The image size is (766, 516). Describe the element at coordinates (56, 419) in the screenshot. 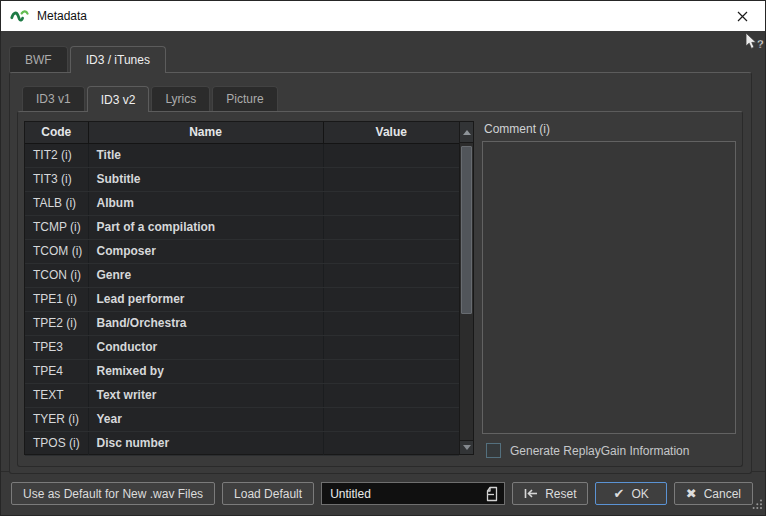

I see `code-cell: TYER (i)` at that location.